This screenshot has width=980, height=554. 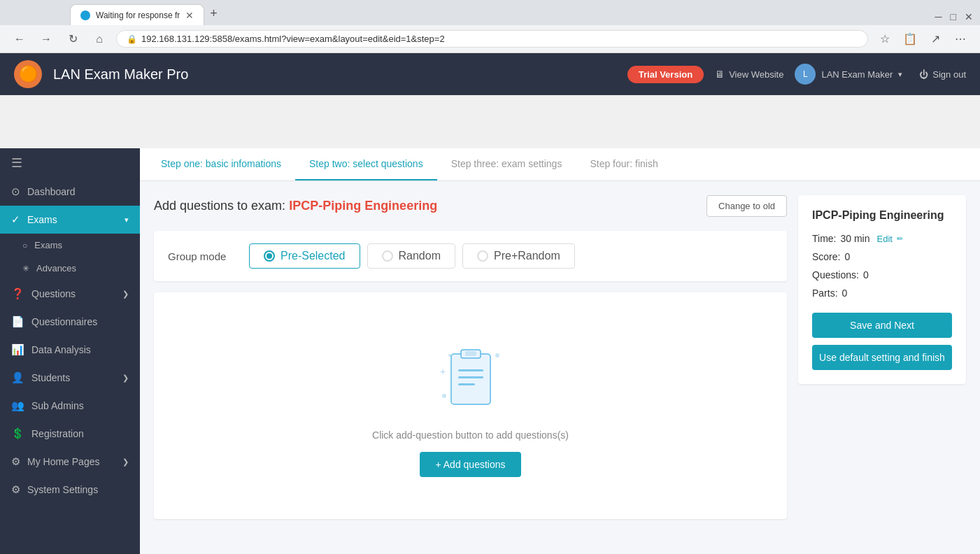 What do you see at coordinates (126, 378) in the screenshot?
I see `students-chevron-icon: ❯` at bounding box center [126, 378].